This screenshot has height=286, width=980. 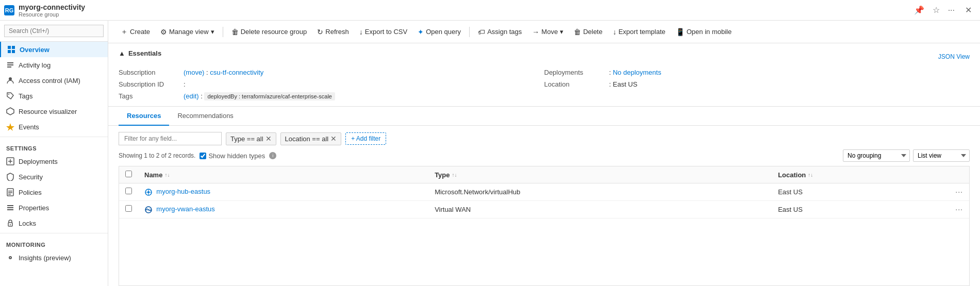 I want to click on sidebar-item-overview: Overview, so click(x=54, y=49).